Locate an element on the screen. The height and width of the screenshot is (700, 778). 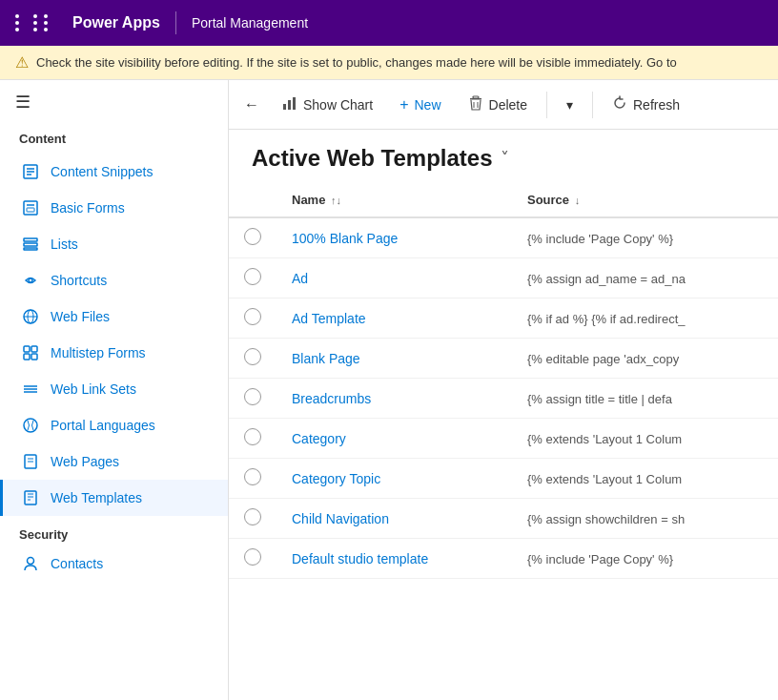
row-source-cell: {% extends 'Layout 1 Colum is located at coordinates (645, 479).